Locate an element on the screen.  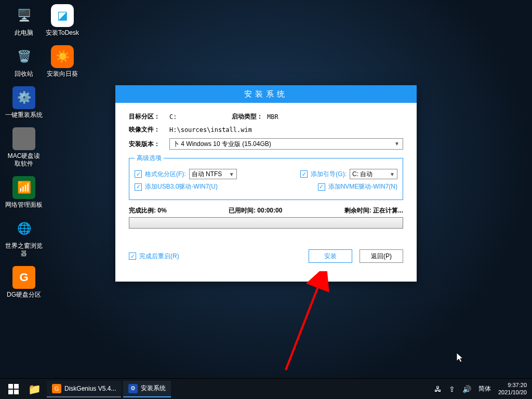
format-fs-select: 自动 NTFS▼ is located at coordinates (213, 174).